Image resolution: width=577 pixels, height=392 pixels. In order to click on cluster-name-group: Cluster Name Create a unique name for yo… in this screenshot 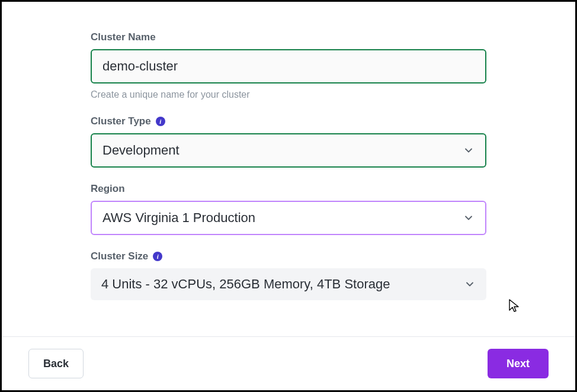, I will do `click(288, 66)`.